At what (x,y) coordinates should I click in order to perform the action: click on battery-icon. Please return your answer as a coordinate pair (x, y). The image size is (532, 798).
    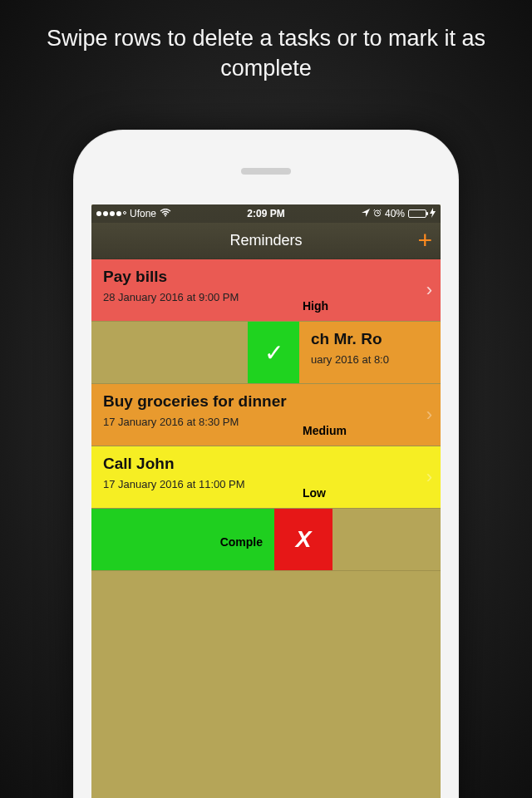
    Looking at the image, I should click on (417, 214).